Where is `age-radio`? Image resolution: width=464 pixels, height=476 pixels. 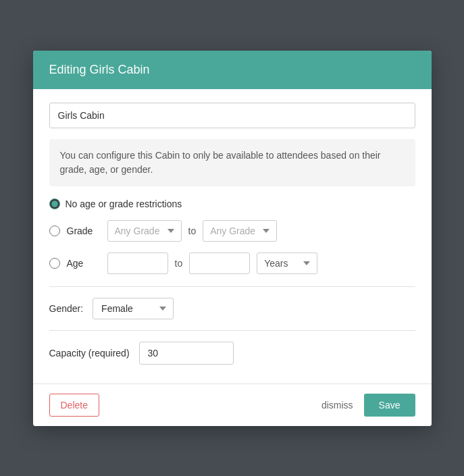 age-radio is located at coordinates (55, 263).